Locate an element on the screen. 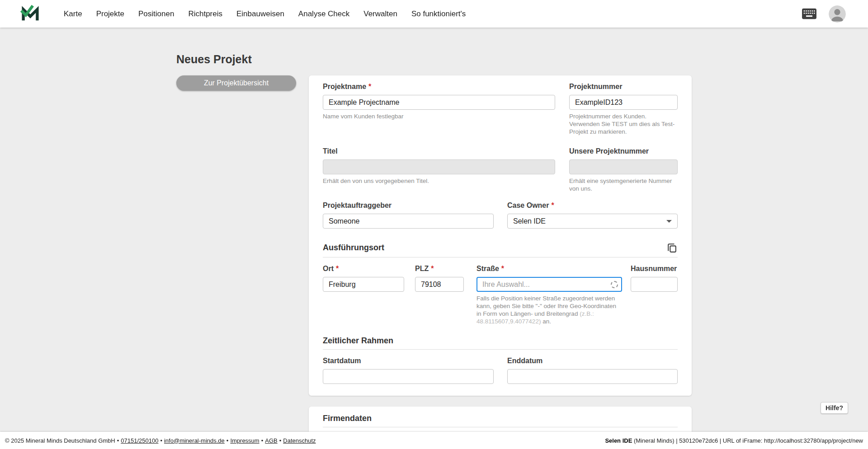 Image resolution: width=868 pixels, height=449 pixels. plz-label: PLZ* is located at coordinates (439, 269).